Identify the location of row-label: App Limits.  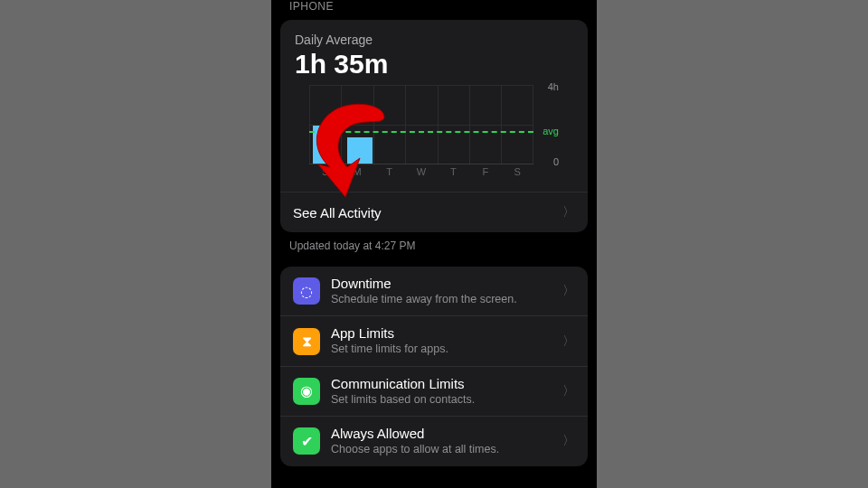
(447, 334).